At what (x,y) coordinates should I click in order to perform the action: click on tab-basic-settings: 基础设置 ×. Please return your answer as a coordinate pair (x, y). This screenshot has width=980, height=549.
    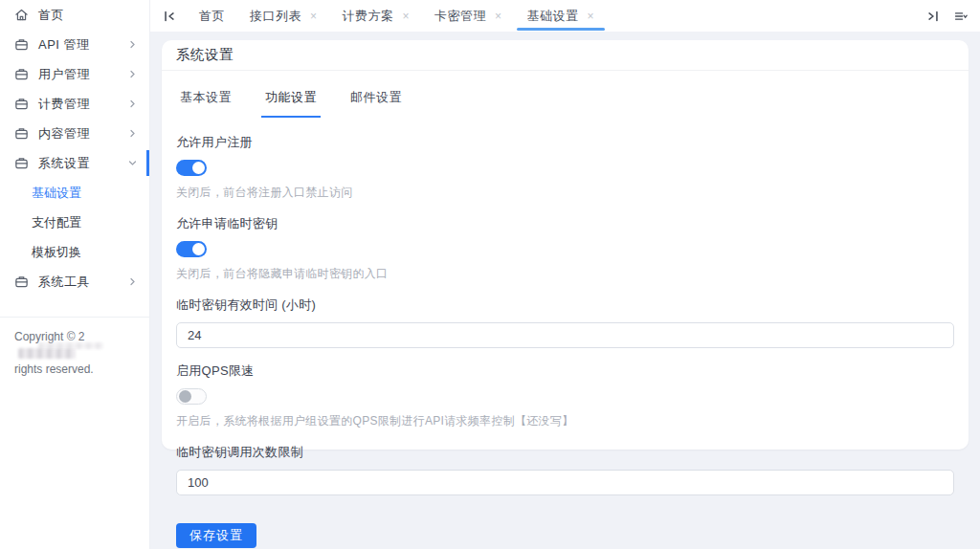
    Looking at the image, I should click on (561, 15).